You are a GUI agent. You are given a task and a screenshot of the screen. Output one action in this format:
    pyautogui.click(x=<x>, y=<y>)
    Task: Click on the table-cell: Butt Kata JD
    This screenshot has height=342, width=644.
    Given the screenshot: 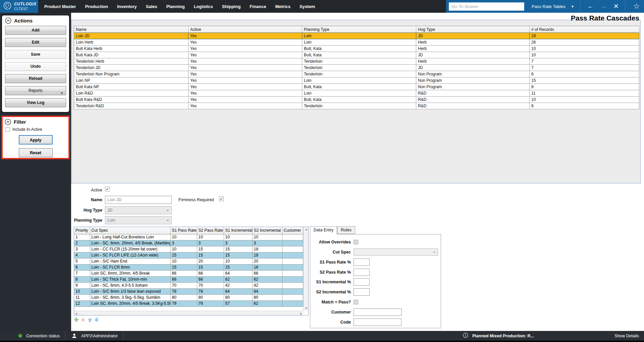 What is the action you would take?
    pyautogui.click(x=131, y=55)
    